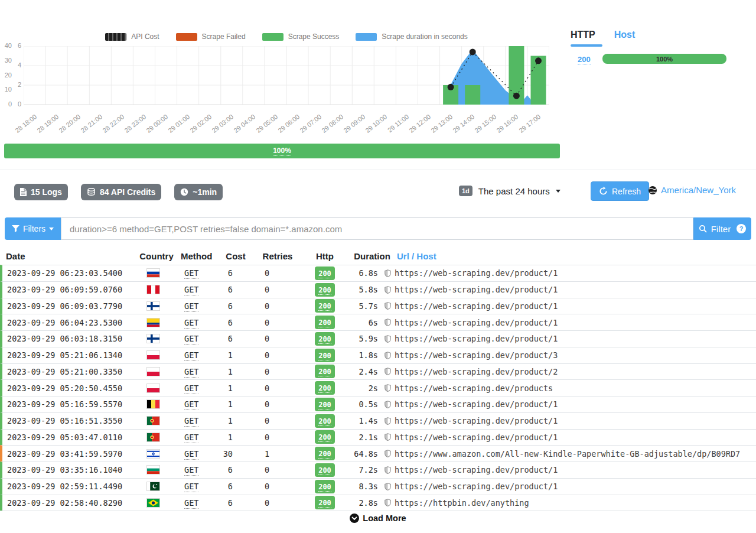 The width and height of the screenshot is (756, 533). Describe the element at coordinates (132, 37) in the screenshot. I see `legend-item: API Cost` at that location.